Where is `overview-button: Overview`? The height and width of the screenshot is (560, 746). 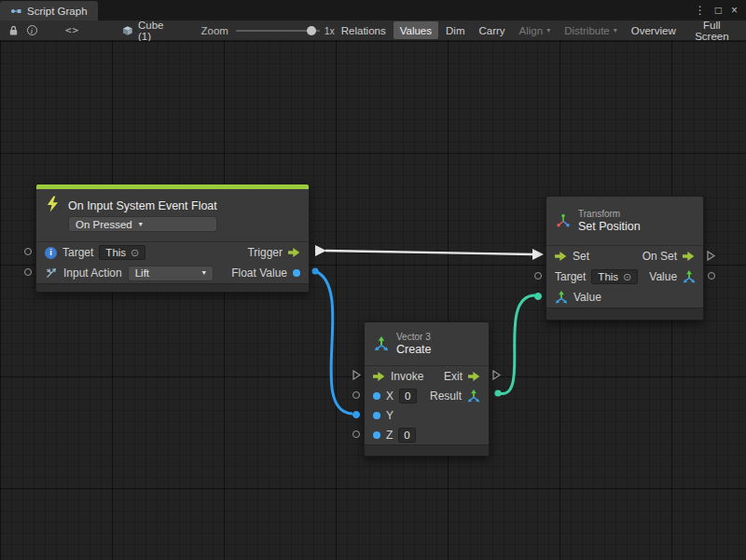 overview-button: Overview is located at coordinates (654, 30).